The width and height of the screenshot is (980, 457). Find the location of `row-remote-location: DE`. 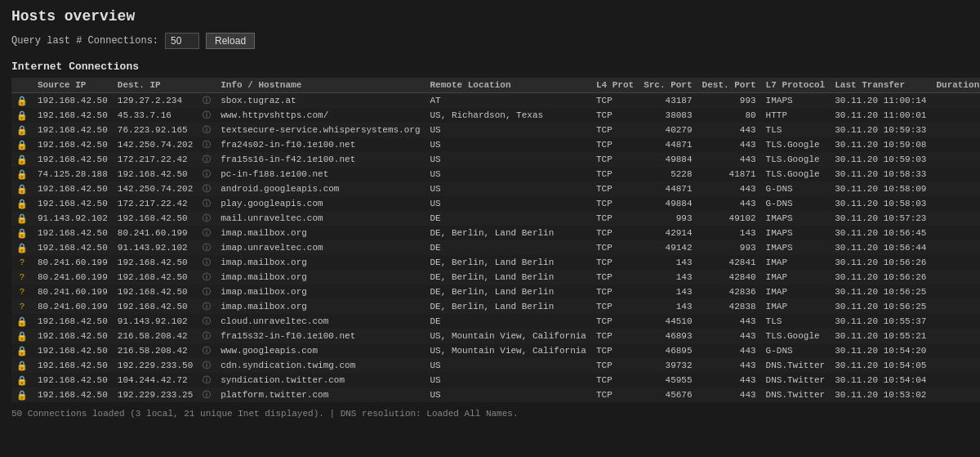

row-remote-location: DE is located at coordinates (508, 218).